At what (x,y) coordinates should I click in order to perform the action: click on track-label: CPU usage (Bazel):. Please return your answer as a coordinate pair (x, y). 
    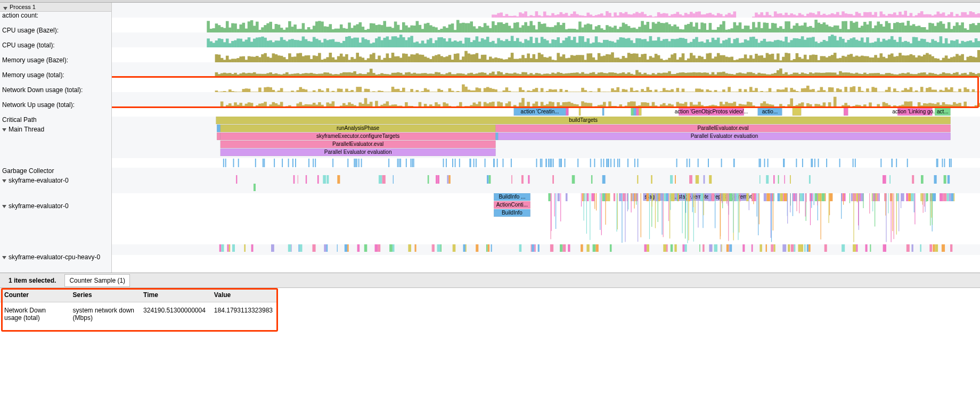
    Looking at the image, I should click on (55, 34).